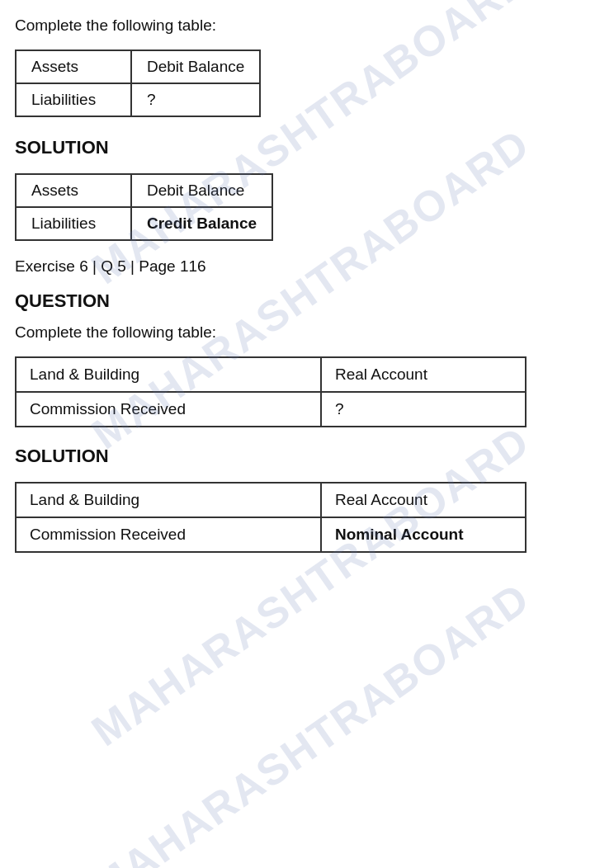  What do you see at coordinates (271, 392) in the screenshot?
I see `question-table-2: Land & Building Real Account Commission …` at bounding box center [271, 392].